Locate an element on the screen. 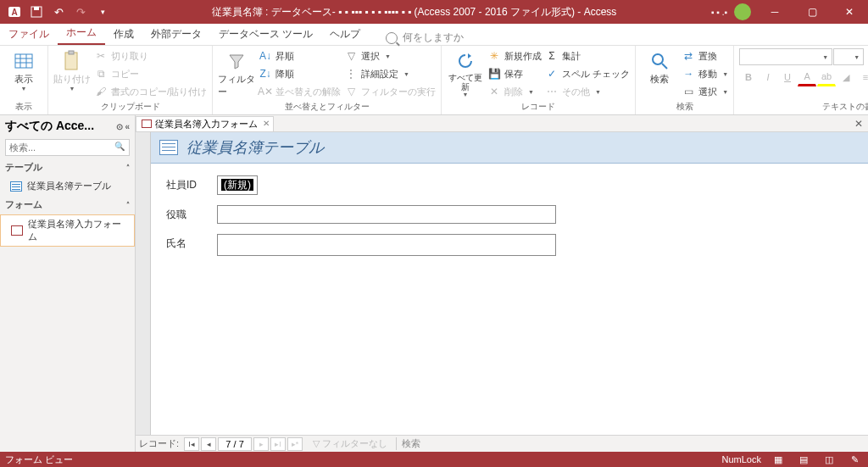 The width and height of the screenshot is (868, 467). qat-redo-icon: ↷ is located at coordinates (81, 12).